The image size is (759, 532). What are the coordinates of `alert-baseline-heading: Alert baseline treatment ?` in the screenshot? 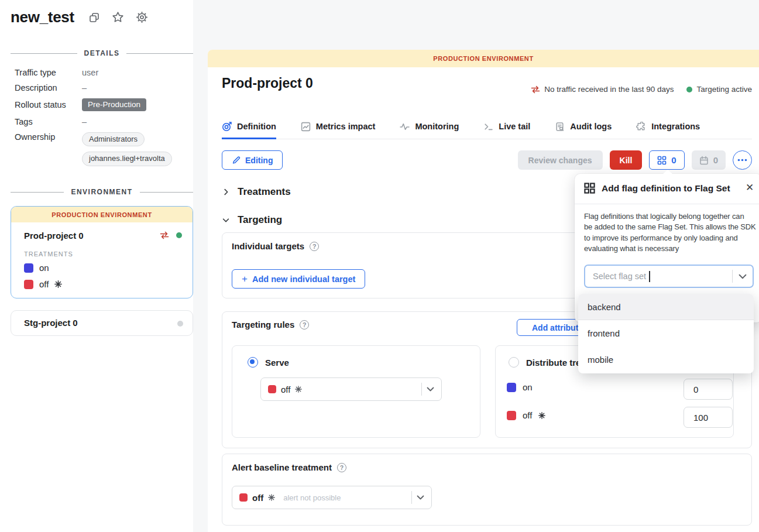 It's located at (289, 467).